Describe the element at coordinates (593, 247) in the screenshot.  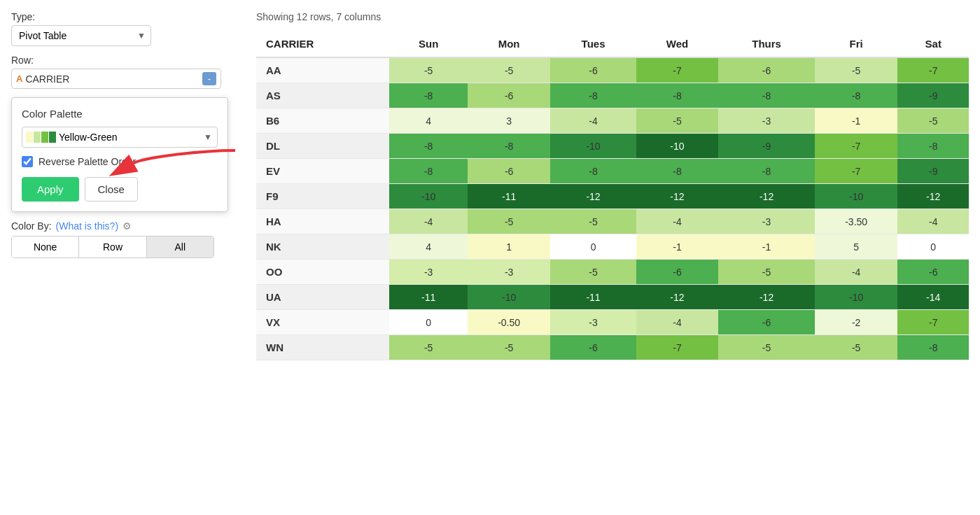
I see `cell-tues: 0` at that location.